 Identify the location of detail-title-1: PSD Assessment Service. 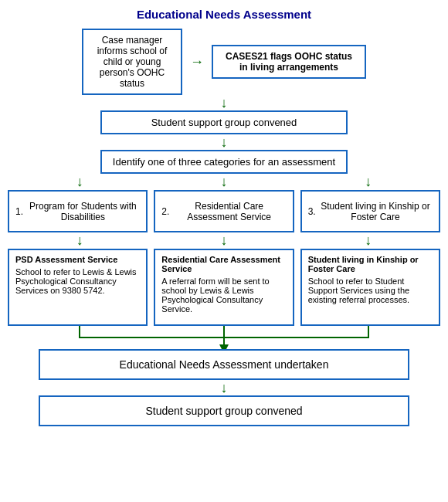
(77, 259).